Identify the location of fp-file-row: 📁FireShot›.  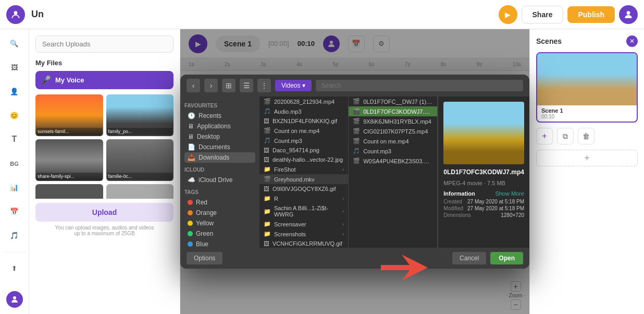
(304, 169).